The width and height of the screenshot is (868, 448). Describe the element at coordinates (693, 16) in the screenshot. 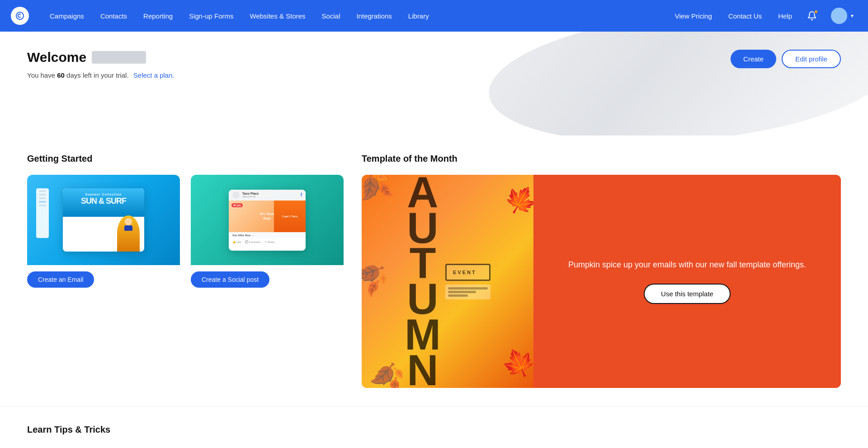

I see `nav-view-pricing: View Pricing` at that location.